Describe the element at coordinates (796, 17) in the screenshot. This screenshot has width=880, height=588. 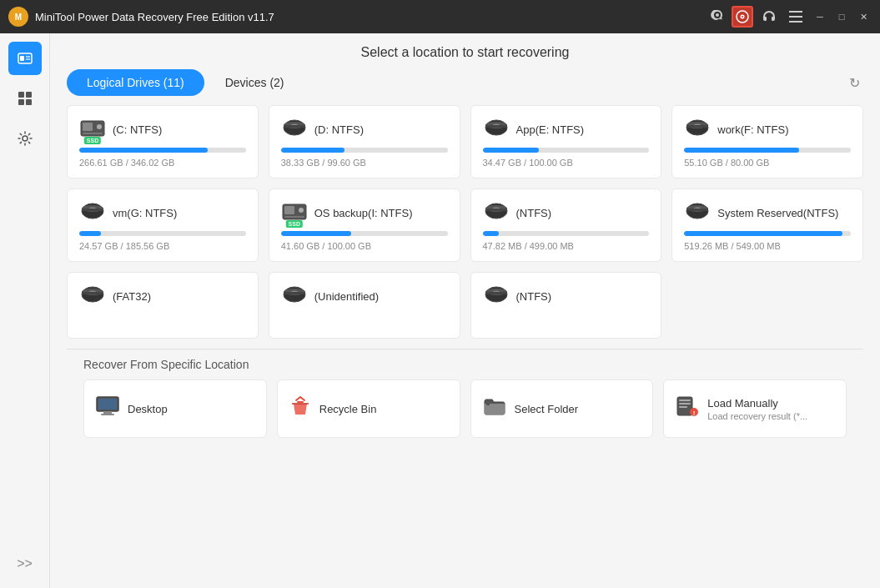
I see `menu-icon` at that location.